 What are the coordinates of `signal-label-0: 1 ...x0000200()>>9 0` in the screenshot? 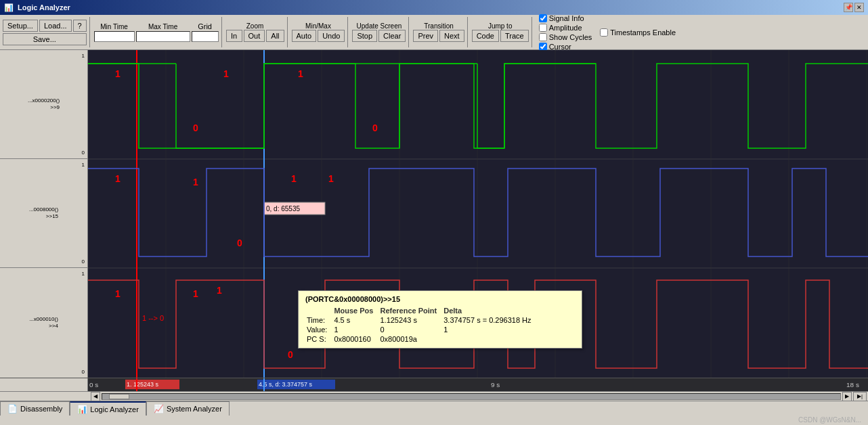 It's located at (43, 104).